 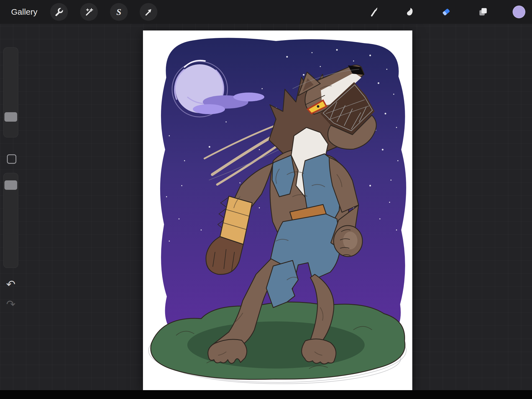 What do you see at coordinates (59, 12) in the screenshot?
I see `wrench-icon` at bounding box center [59, 12].